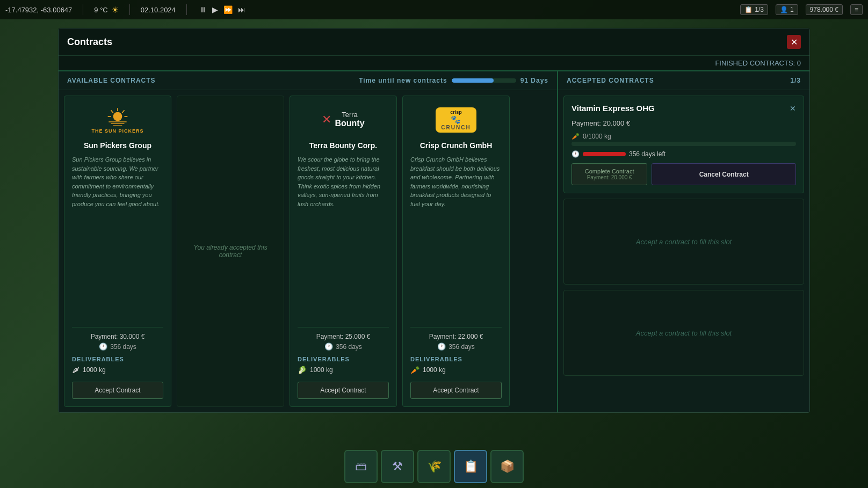 The height and width of the screenshot is (488, 868). Describe the element at coordinates (794, 42) in the screenshot. I see `close-button: ✕` at that location.